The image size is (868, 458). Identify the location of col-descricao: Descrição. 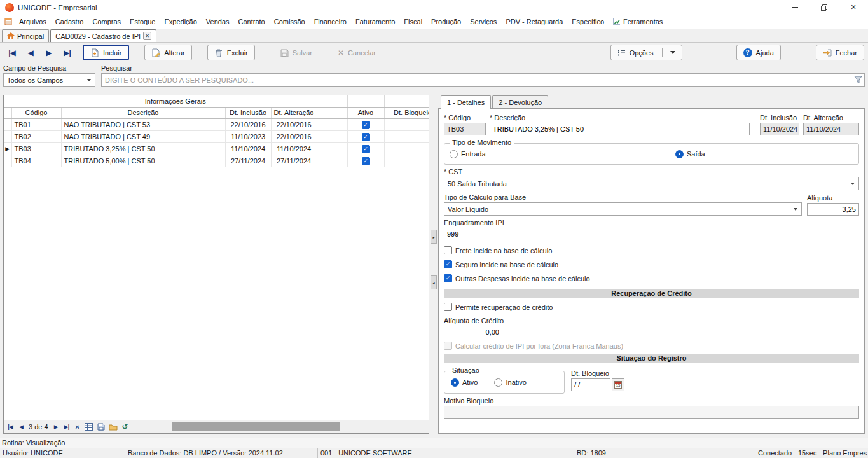
(143, 113).